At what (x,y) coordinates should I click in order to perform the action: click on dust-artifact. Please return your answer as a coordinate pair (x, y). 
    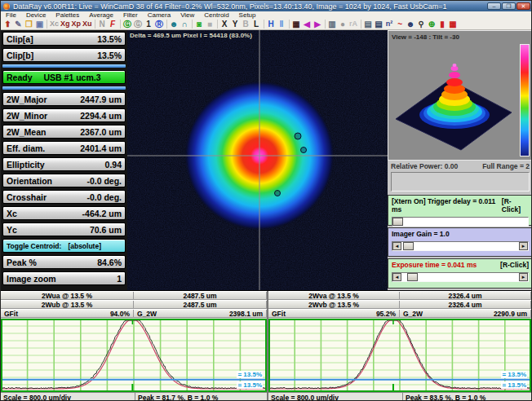
    Looking at the image, I should click on (277, 194).